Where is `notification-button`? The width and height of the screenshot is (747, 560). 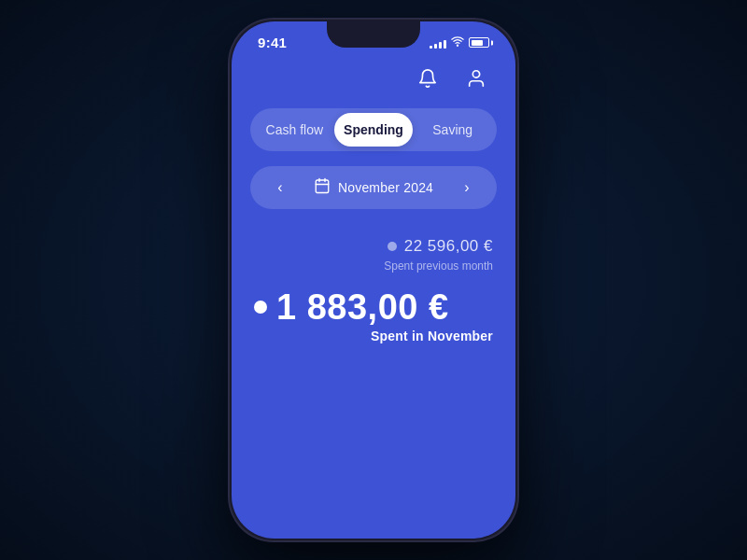
notification-button is located at coordinates (428, 78).